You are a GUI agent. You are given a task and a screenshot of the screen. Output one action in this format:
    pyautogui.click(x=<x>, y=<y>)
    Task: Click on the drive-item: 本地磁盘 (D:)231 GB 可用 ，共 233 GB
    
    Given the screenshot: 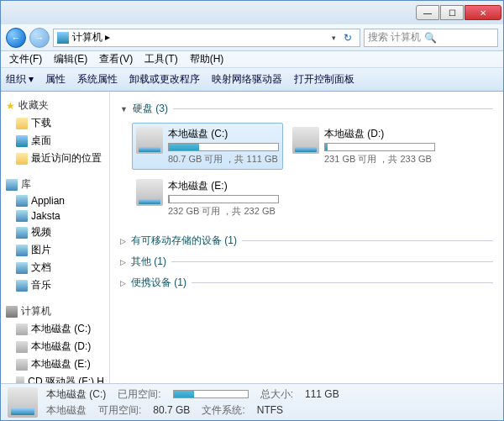 What is the action you would take?
    pyautogui.click(x=364, y=146)
    